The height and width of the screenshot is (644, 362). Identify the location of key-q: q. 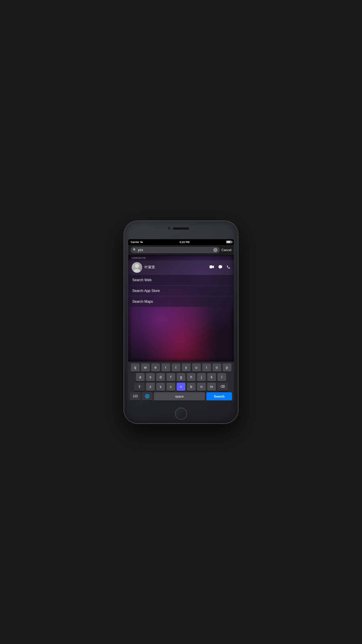
(135, 368).